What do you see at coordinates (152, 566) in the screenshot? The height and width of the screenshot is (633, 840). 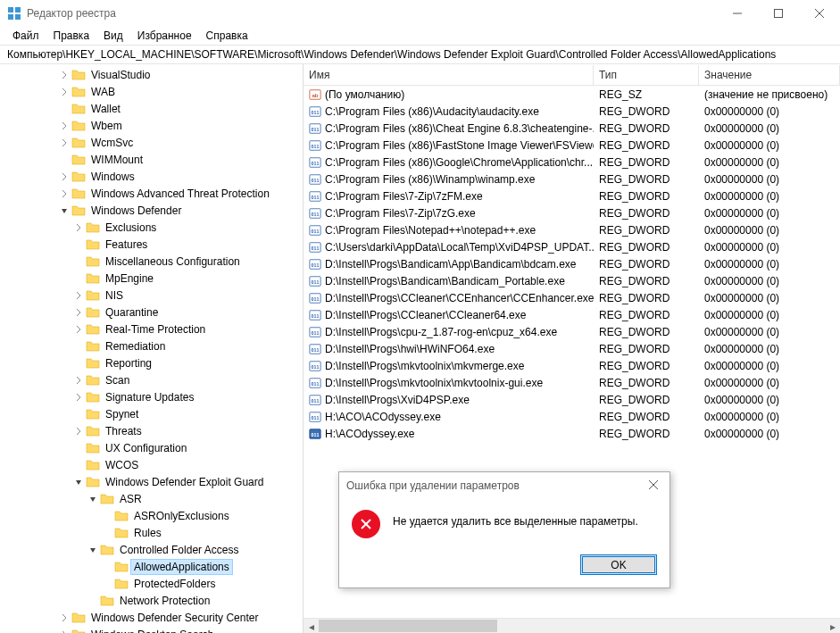 I see `tree-item: AllowedApplications` at bounding box center [152, 566].